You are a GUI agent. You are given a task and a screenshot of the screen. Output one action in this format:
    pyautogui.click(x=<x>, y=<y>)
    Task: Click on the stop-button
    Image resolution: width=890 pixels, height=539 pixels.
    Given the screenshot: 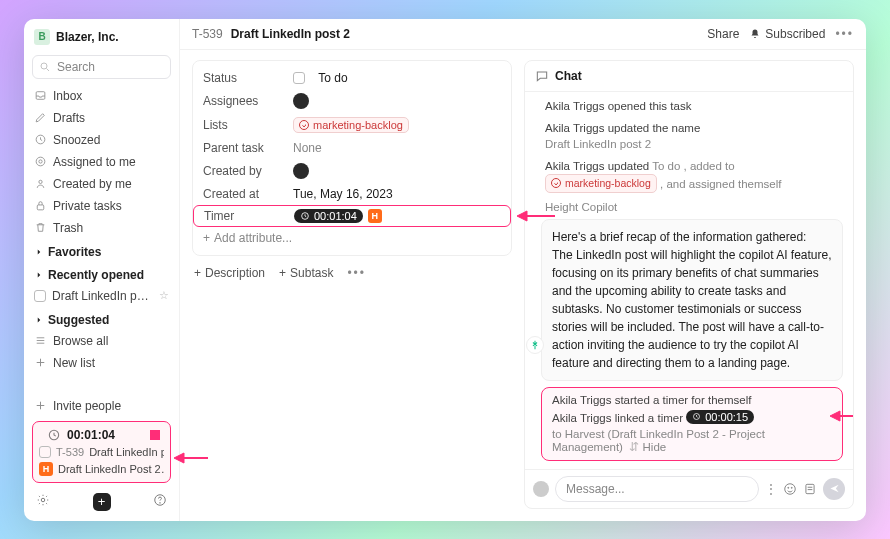 What is the action you would take?
    pyautogui.click(x=155, y=435)
    